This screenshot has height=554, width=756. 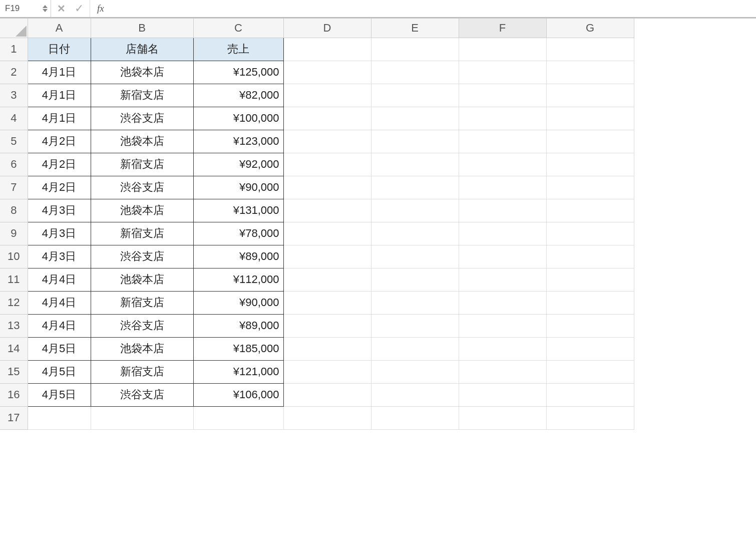 I want to click on cell-E10, so click(x=415, y=256).